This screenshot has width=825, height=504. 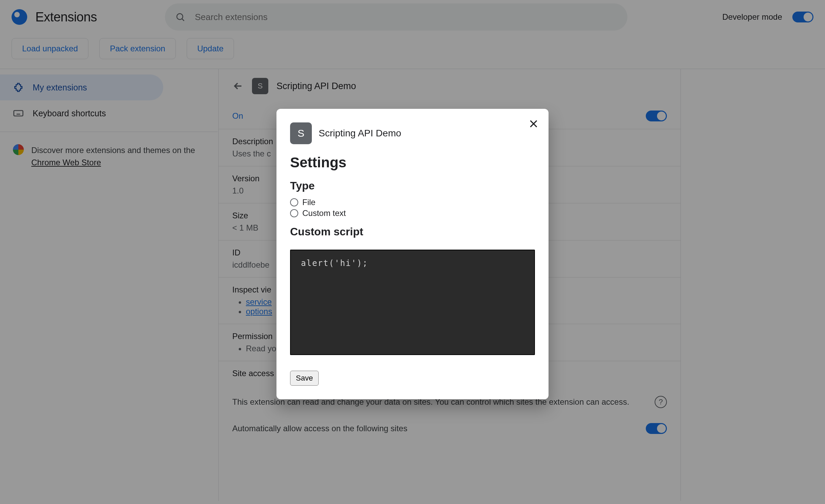 What do you see at coordinates (412, 213) in the screenshot?
I see `radio-option-custom-text: Custom text` at bounding box center [412, 213].